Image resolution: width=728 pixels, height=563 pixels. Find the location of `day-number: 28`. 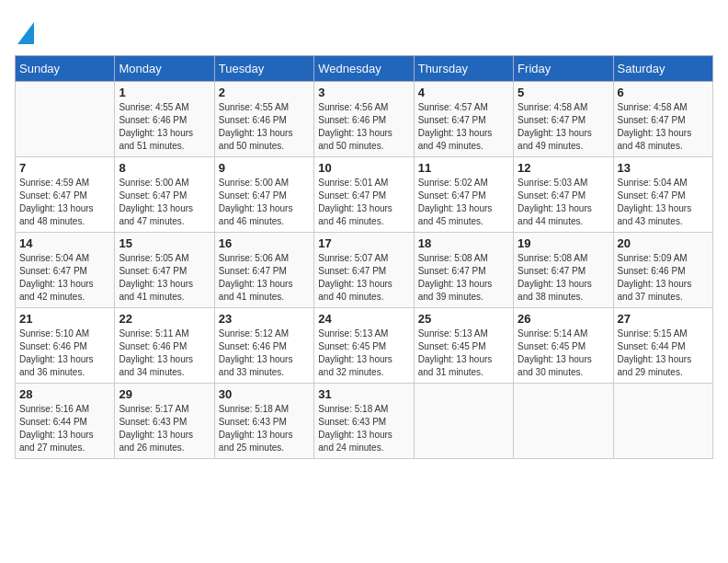

day-number: 28 is located at coordinates (64, 394).